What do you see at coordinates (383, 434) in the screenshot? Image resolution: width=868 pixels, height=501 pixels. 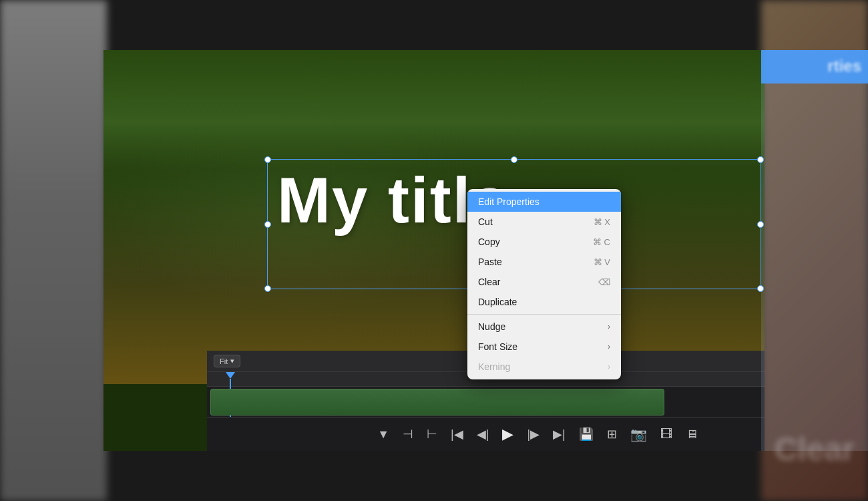 I see `marker-button: ▼` at bounding box center [383, 434].